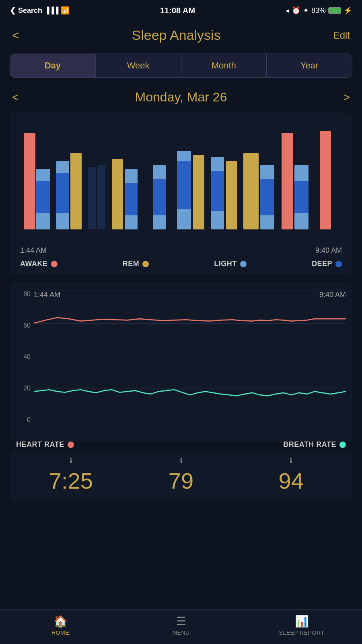 This screenshot has height=644, width=362. I want to click on sleep-start-time: 1:44 AM, so click(33, 250).